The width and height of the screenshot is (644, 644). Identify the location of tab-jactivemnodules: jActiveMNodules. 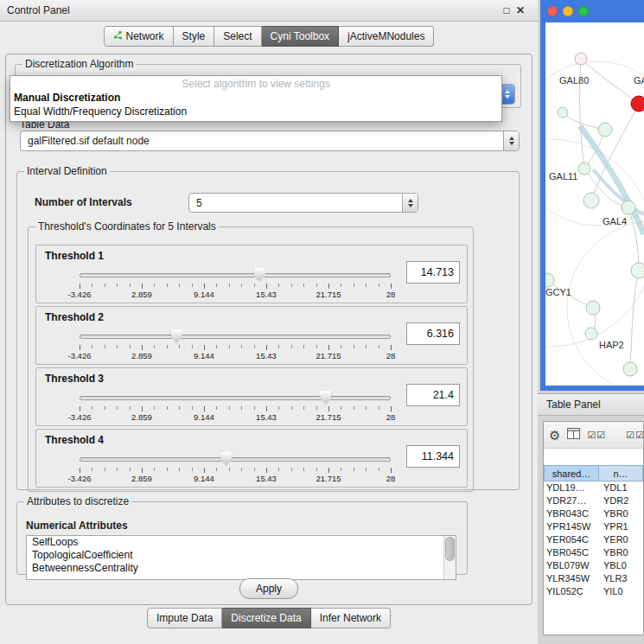
(386, 36).